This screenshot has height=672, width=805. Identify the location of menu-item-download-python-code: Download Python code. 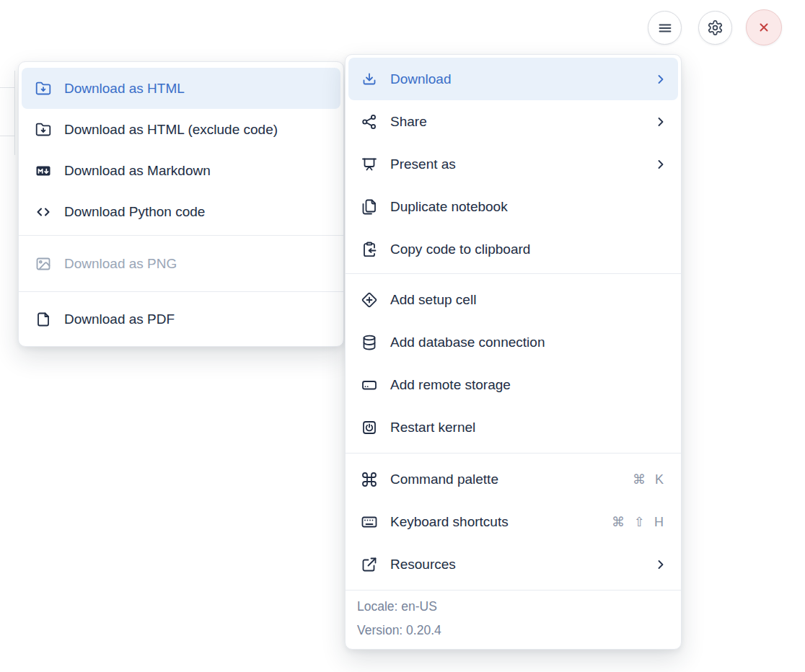
(181, 212).